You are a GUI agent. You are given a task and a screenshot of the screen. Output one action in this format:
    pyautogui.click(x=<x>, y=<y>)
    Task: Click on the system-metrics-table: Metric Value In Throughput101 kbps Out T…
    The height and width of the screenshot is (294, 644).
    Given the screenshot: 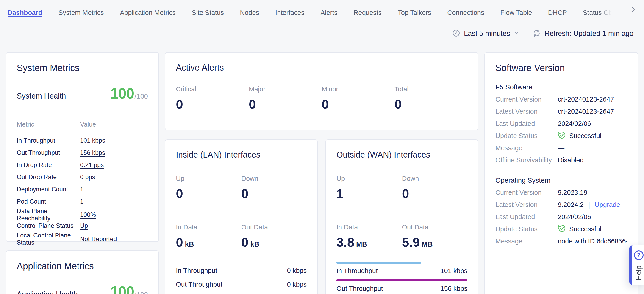 What is the action you would take?
    pyautogui.click(x=82, y=182)
    